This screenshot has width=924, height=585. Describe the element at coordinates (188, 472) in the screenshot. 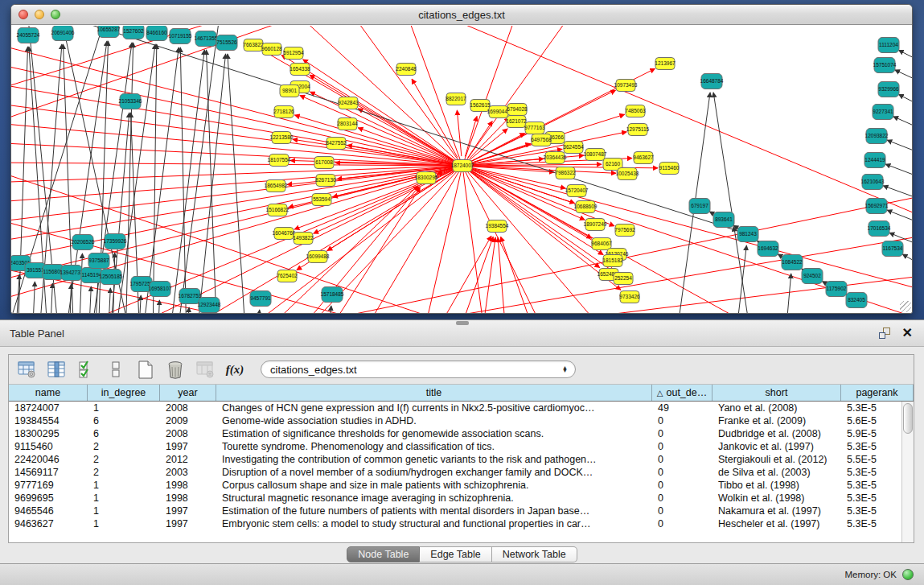

I see `table-cell: 2003` at that location.